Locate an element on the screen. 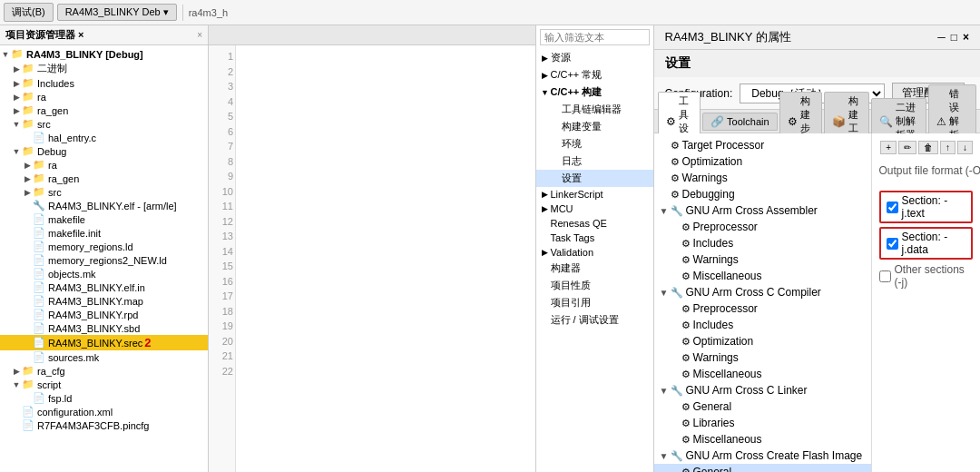 The height and width of the screenshot is (472, 980). project-tree-item-ra_cfg: ▶📁ra_cfg is located at coordinates (103, 370).